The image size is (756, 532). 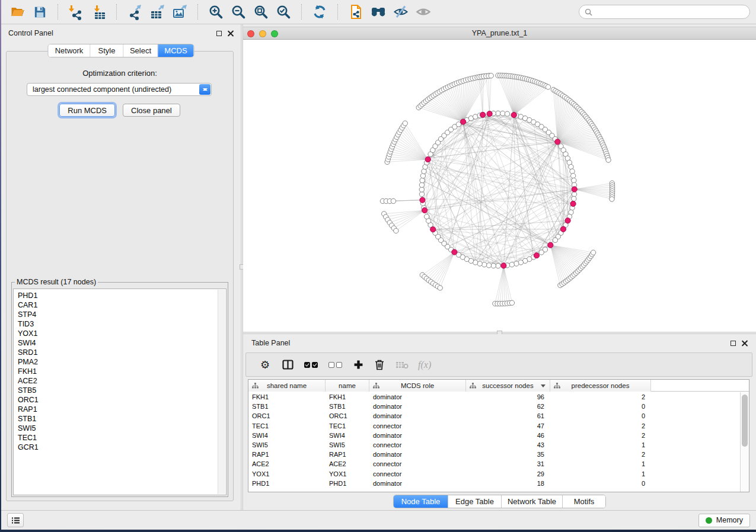 I want to click on mcds-result-item: SRD1, so click(x=122, y=352).